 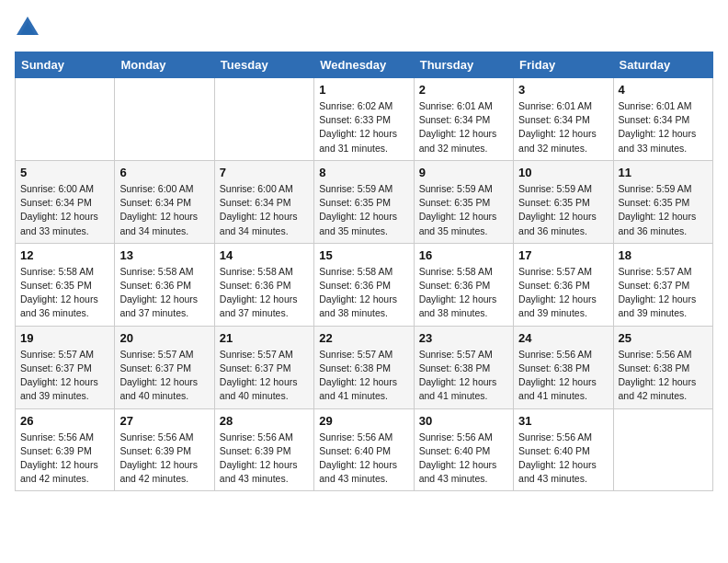 I want to click on calendar-cell: 2Sunrise: 6:01 AM Sunset: 6:34 PM Daylig…, so click(x=463, y=120).